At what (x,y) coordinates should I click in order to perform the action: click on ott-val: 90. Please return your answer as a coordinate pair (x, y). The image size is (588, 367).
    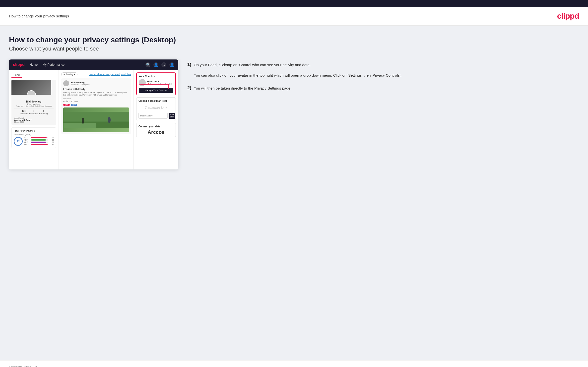
    Looking at the image, I should click on (52, 138).